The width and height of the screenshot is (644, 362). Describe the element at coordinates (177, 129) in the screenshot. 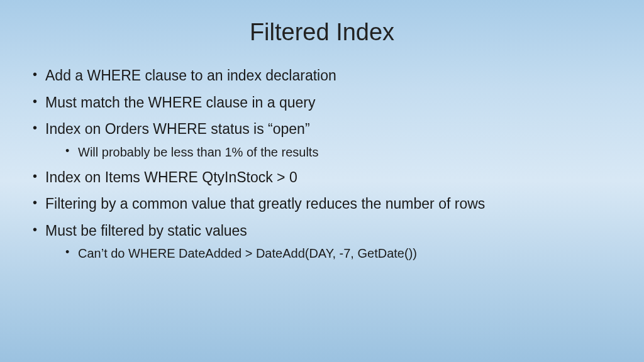

I see `bullet-text: Index on Orders WHERE status is “open”` at that location.